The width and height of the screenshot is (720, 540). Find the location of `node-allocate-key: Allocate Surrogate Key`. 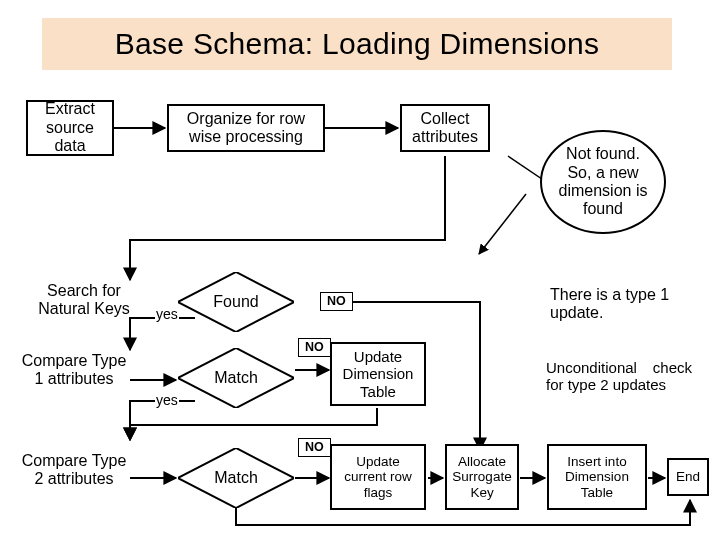

node-allocate-key: Allocate Surrogate Key is located at coordinates (482, 477).